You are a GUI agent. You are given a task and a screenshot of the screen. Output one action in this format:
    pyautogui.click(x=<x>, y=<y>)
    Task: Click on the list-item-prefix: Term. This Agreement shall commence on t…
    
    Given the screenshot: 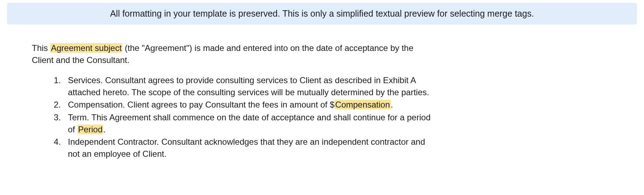 What is the action you would take?
    pyautogui.click(x=249, y=123)
    